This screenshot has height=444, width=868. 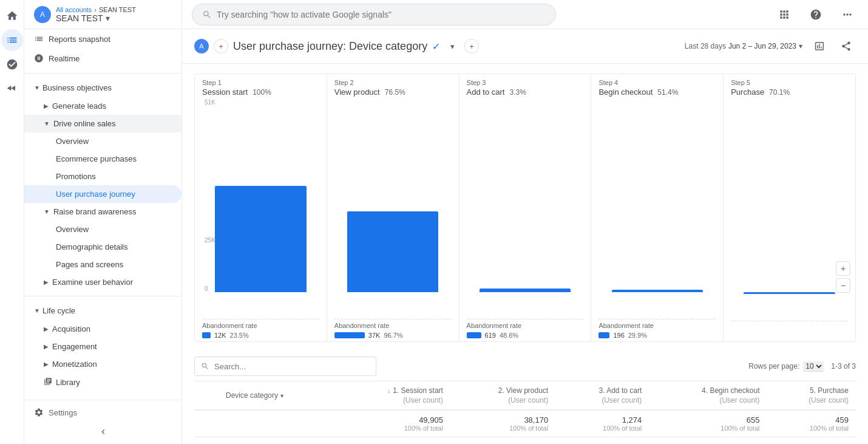 I want to click on step-3-header: Step 3 Add to cart 3.3%, so click(x=526, y=87).